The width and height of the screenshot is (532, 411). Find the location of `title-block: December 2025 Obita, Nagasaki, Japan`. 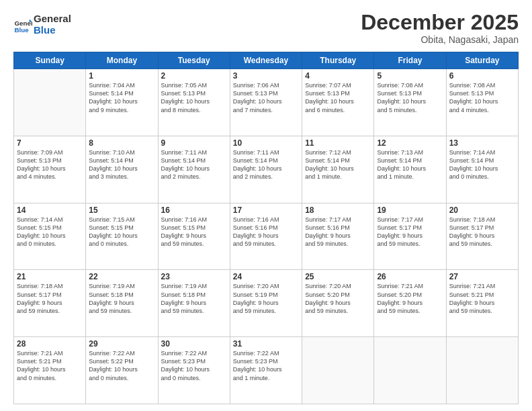

title-block: December 2025 Obita, Nagasaki, Japan is located at coordinates (439, 28).